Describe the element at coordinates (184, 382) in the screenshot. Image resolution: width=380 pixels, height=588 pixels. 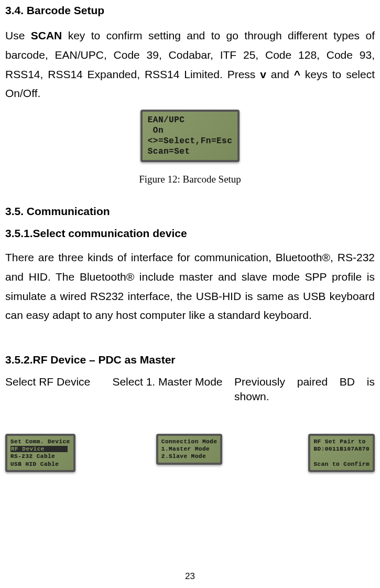
I see `text-bold-master-mode: 1. Master Mode` at that location.